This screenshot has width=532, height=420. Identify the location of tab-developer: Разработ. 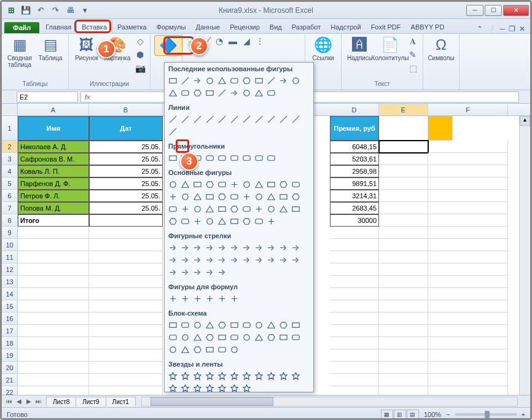
(306, 27).